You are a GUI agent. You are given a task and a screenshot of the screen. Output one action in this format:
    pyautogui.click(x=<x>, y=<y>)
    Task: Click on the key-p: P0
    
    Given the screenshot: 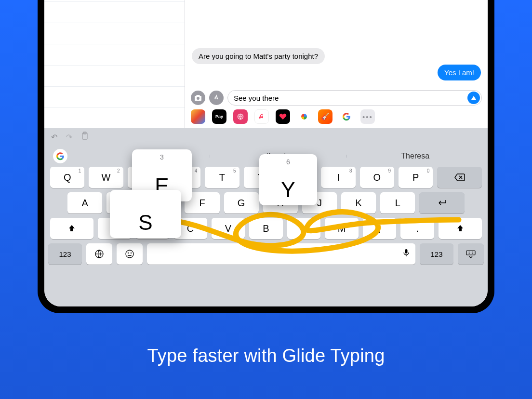 What is the action you would take?
    pyautogui.click(x=415, y=177)
    